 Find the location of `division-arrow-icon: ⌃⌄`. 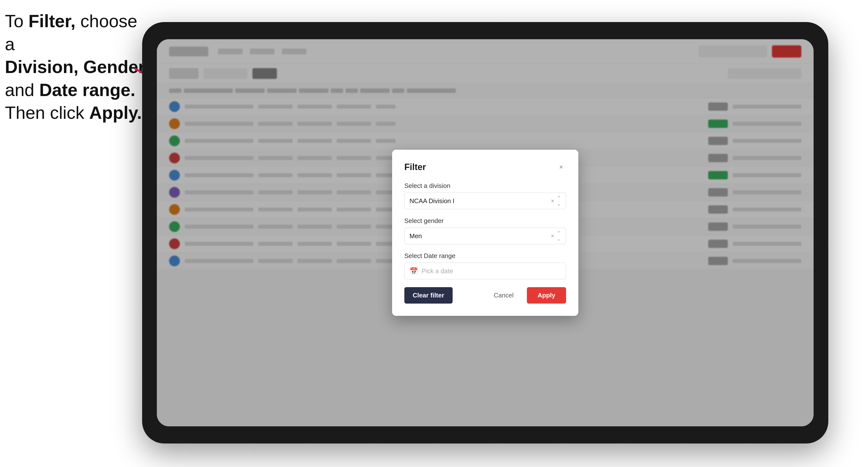

division-arrow-icon: ⌃⌄ is located at coordinates (559, 201).